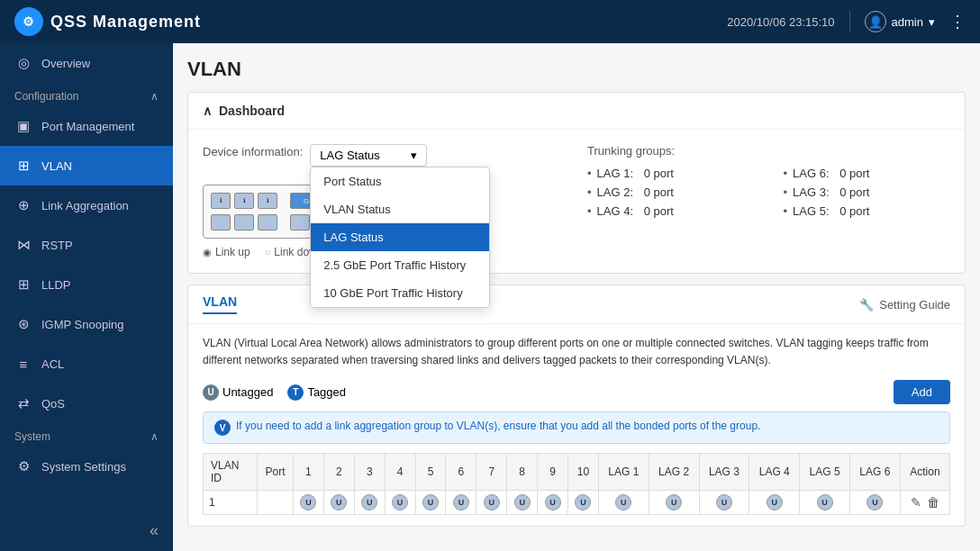 This screenshot has width=980, height=551. Describe the element at coordinates (86, 466) in the screenshot. I see `sidebar-item-system-settings: ⚙ System Settings` at that location.